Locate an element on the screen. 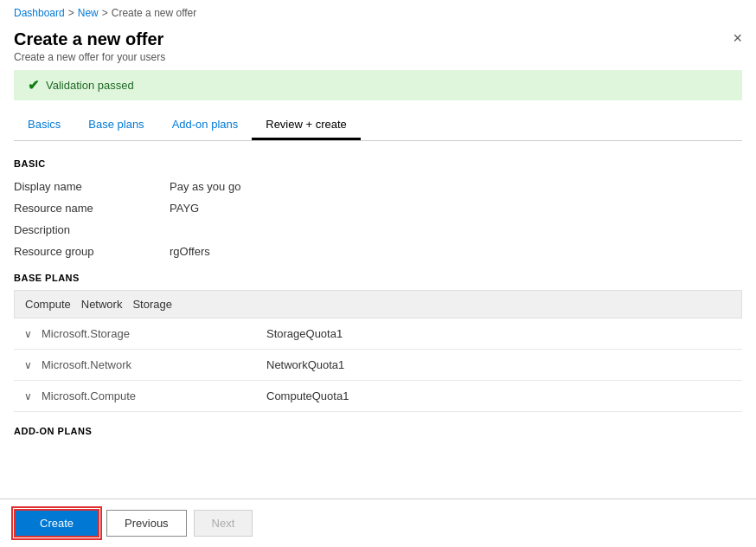 This screenshot has height=547, width=756. chevron-compute-icon: ∨ is located at coordinates (33, 396).